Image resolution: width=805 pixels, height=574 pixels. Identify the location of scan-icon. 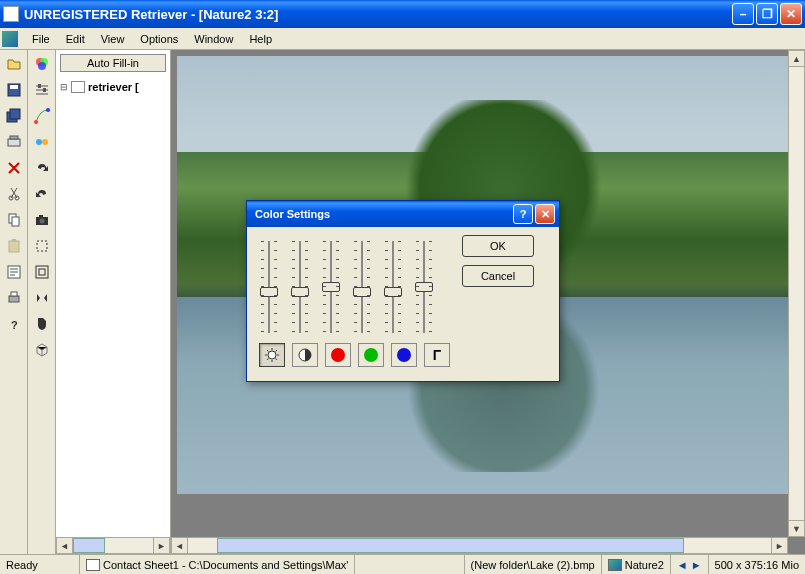
(14, 142).